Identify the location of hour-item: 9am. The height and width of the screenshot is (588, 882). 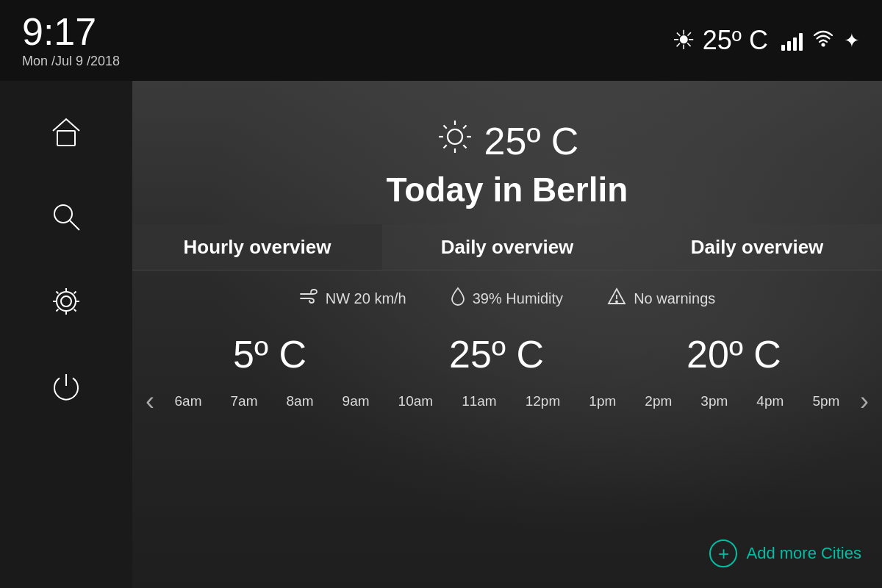
(356, 401).